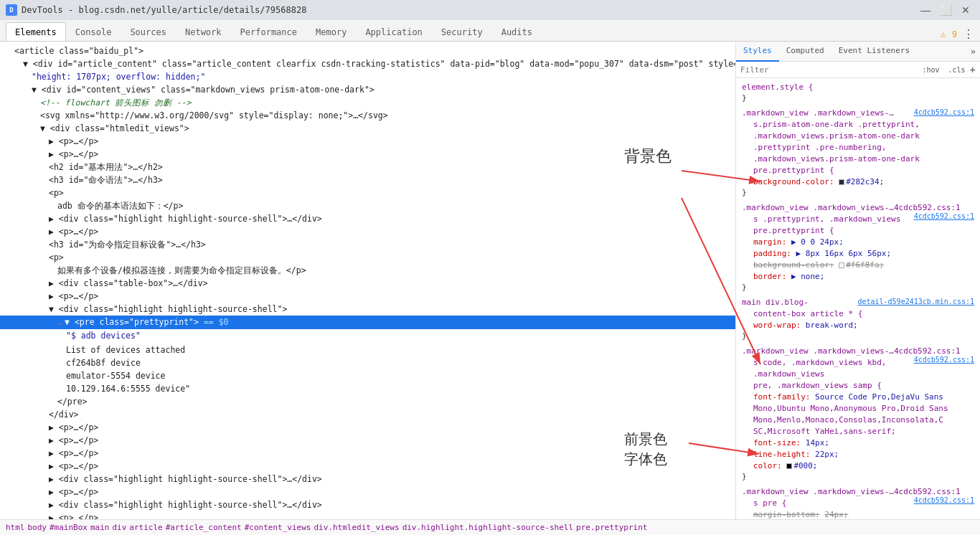 The image size is (980, 535). I want to click on breadcrumb-item: #content_views, so click(278, 528).